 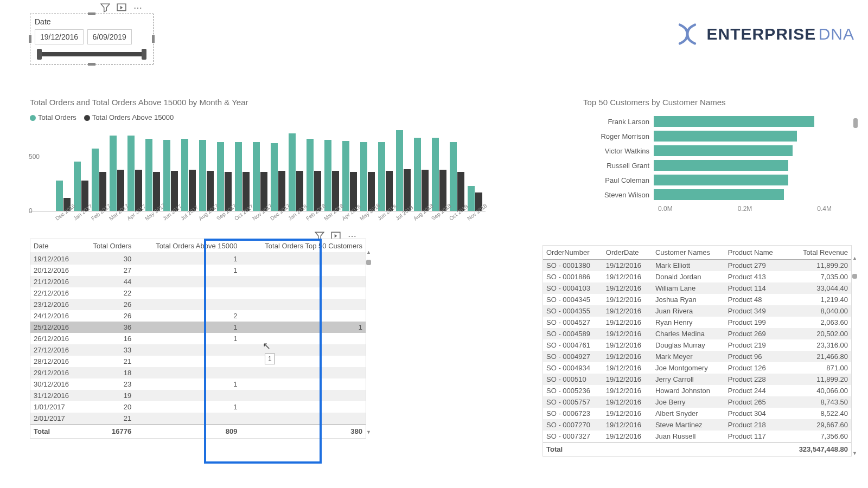 I want to click on legend-total-orders: Total Orders, so click(x=53, y=117).